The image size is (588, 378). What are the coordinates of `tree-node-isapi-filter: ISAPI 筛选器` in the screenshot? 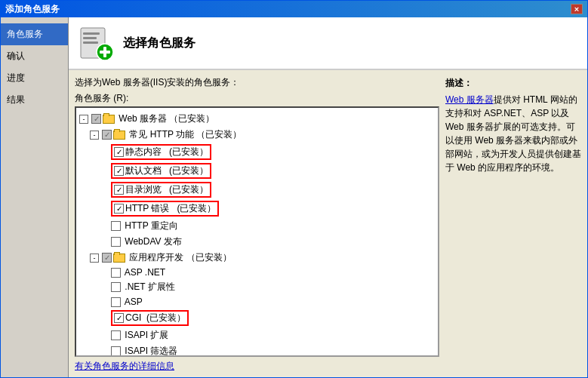 It's located at (257, 349).